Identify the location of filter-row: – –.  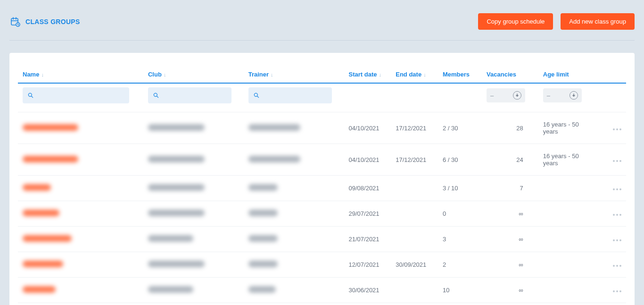
(322, 98).